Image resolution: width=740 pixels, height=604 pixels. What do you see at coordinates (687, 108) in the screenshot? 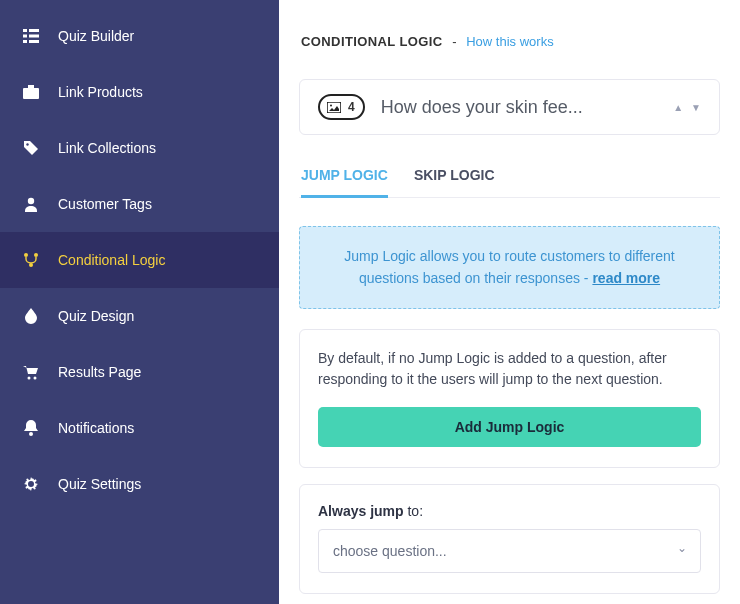
I see `question-reorder: ▲ ▼` at bounding box center [687, 108].